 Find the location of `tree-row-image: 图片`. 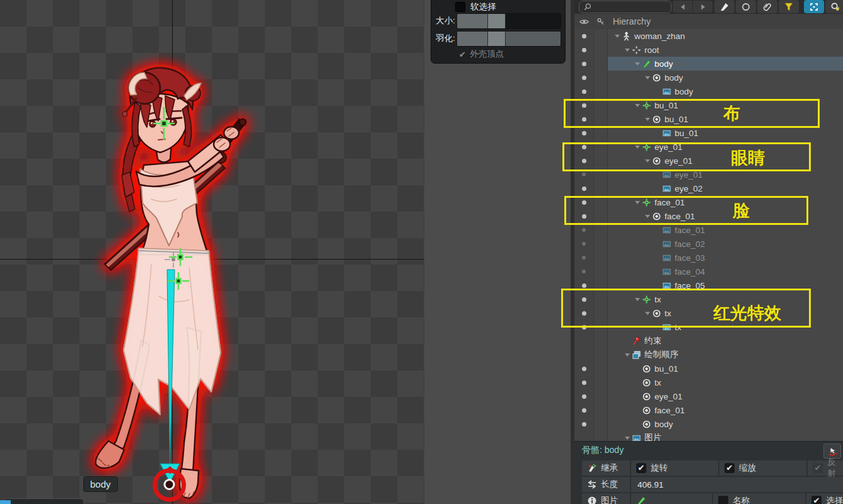

tree-row-image: 图片 is located at coordinates (709, 436).